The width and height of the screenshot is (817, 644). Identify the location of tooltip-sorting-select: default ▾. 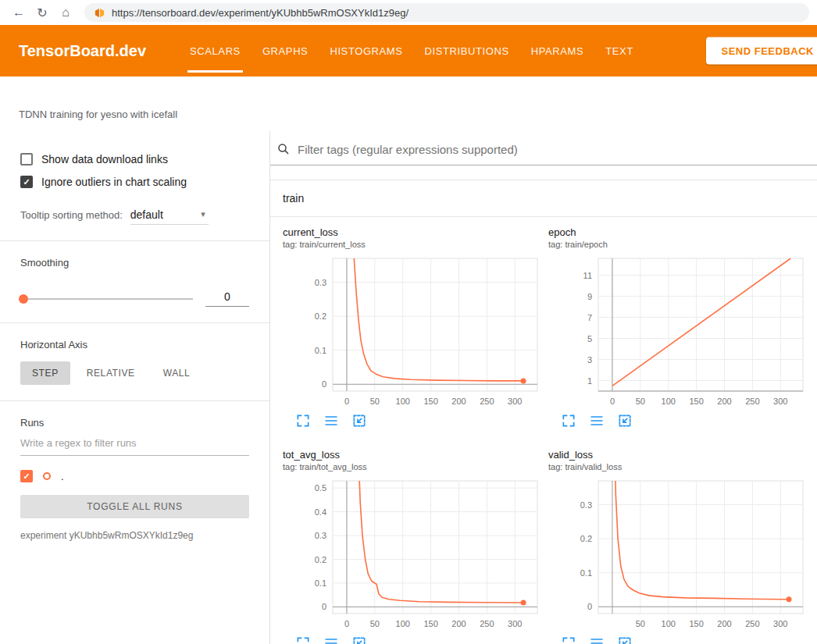
(169, 217).